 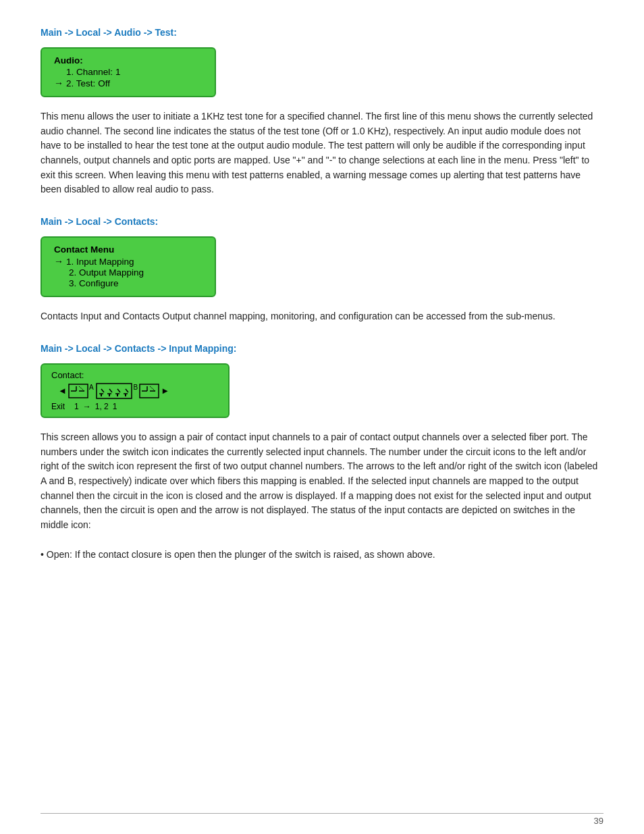 What do you see at coordinates (136, 388) in the screenshot?
I see `fiber-b-label: B` at bounding box center [136, 388].